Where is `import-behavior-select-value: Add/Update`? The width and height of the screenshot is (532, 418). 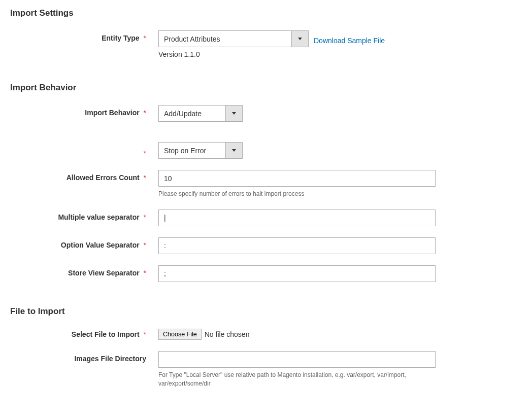 import-behavior-select-value: Add/Update is located at coordinates (192, 114).